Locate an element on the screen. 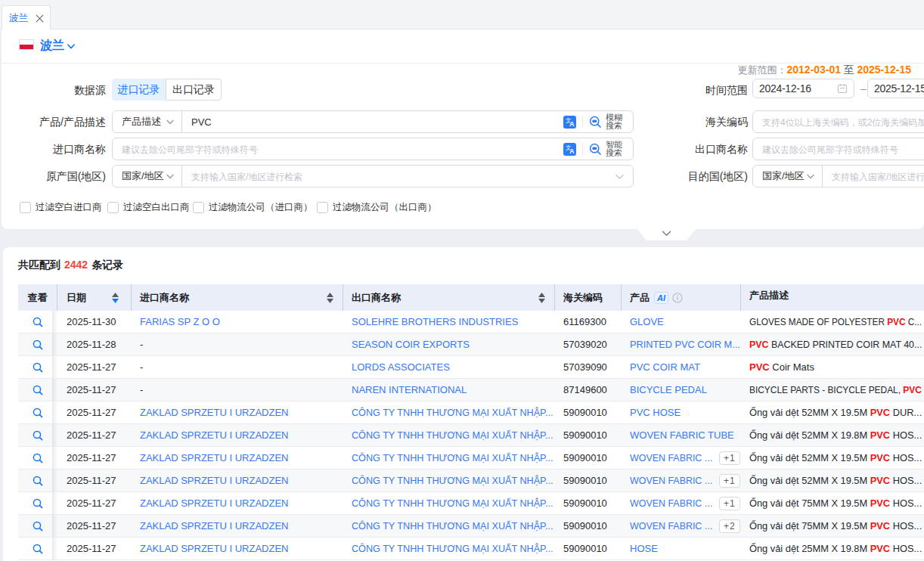  exporter-link: SOLEHRE BROTHERS INDUSTRIES is located at coordinates (435, 322).